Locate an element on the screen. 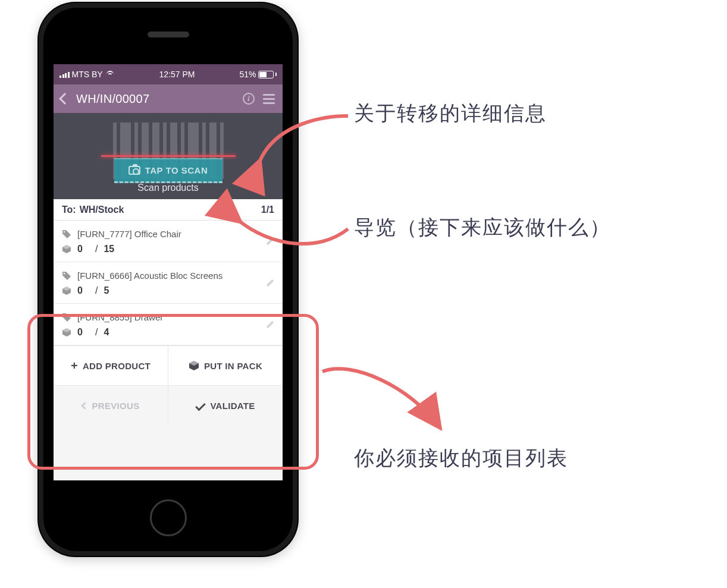 Image resolution: width=727 pixels, height=588 pixels. product-name: [FURN_8855] Drawer is located at coordinates (120, 317).